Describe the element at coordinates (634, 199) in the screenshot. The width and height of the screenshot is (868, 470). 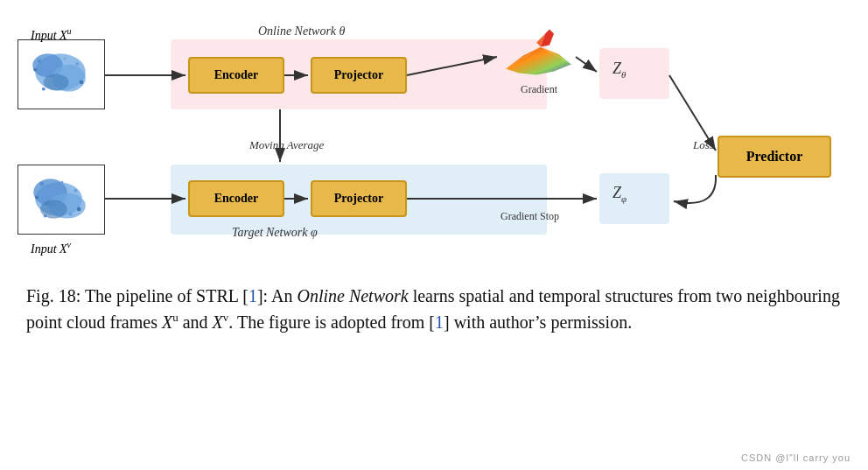
I see `z-phi-box` at that location.